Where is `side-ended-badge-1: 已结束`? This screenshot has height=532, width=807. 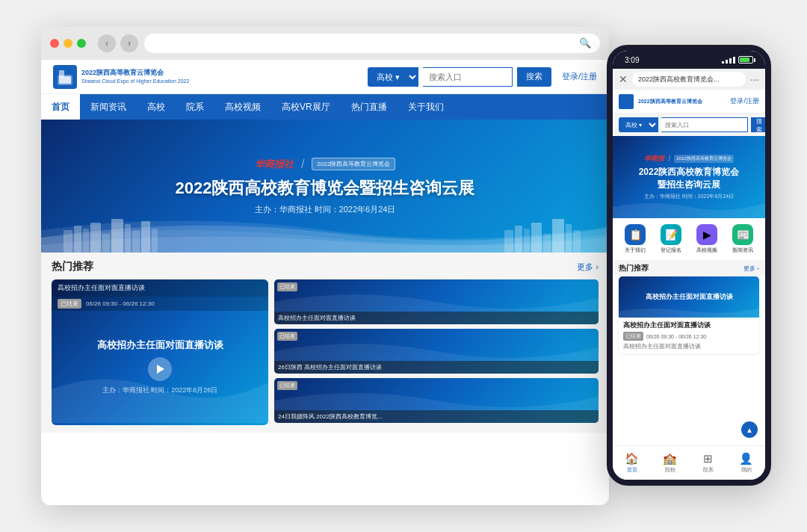
side-ended-badge-1: 已结束 is located at coordinates (287, 287).